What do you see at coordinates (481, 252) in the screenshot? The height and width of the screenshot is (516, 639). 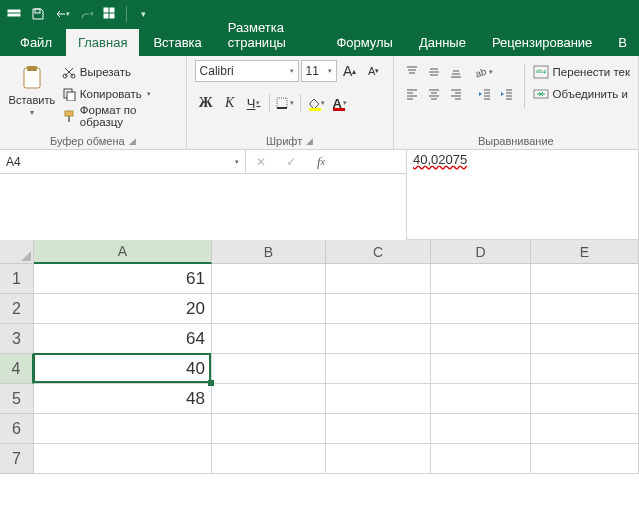 I see `column-header-d: D` at bounding box center [481, 252].